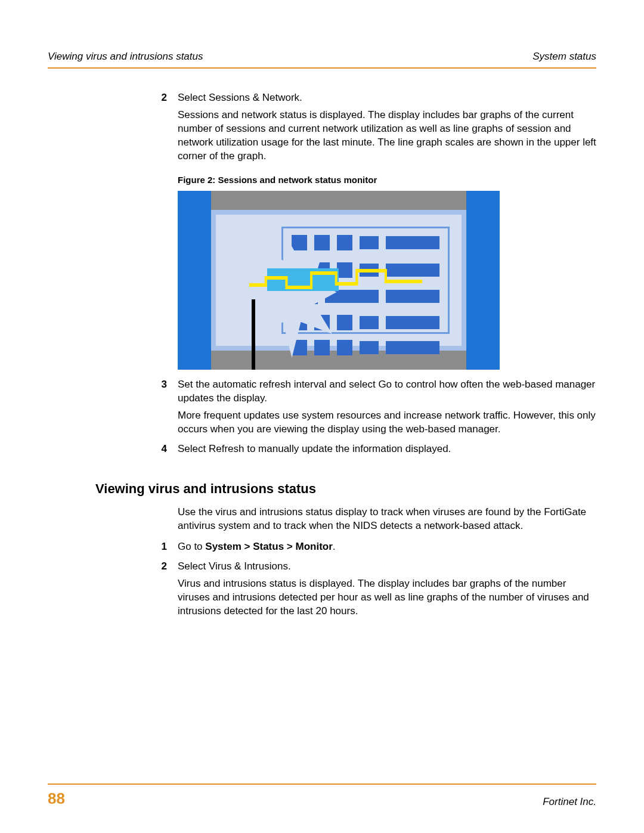  Describe the element at coordinates (387, 547) in the screenshot. I see `step-lead: Go to System > Status > Monitor.` at that location.